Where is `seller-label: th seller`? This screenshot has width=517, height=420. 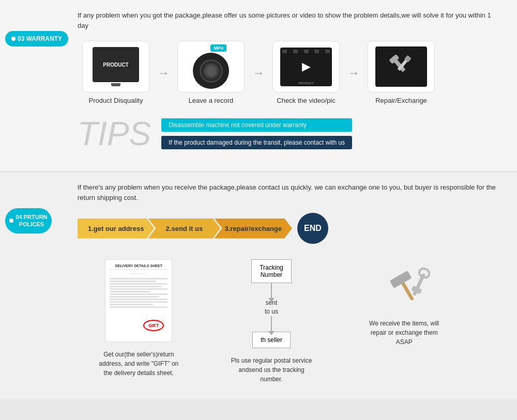
seller-label: th seller is located at coordinates (271, 340).